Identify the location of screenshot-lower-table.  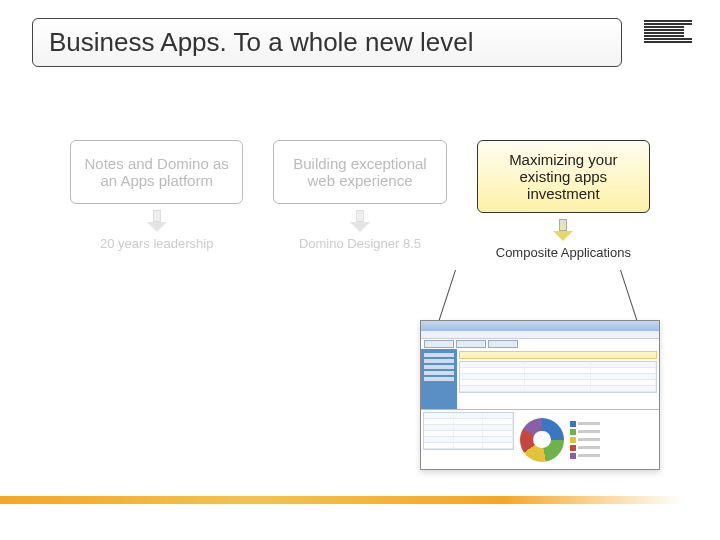
(468, 440).